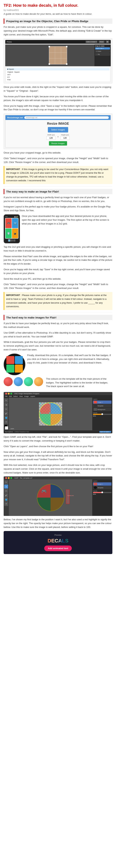 The image size is (116, 868). I want to click on badge-cell-4: 💣, so click(15, 233).